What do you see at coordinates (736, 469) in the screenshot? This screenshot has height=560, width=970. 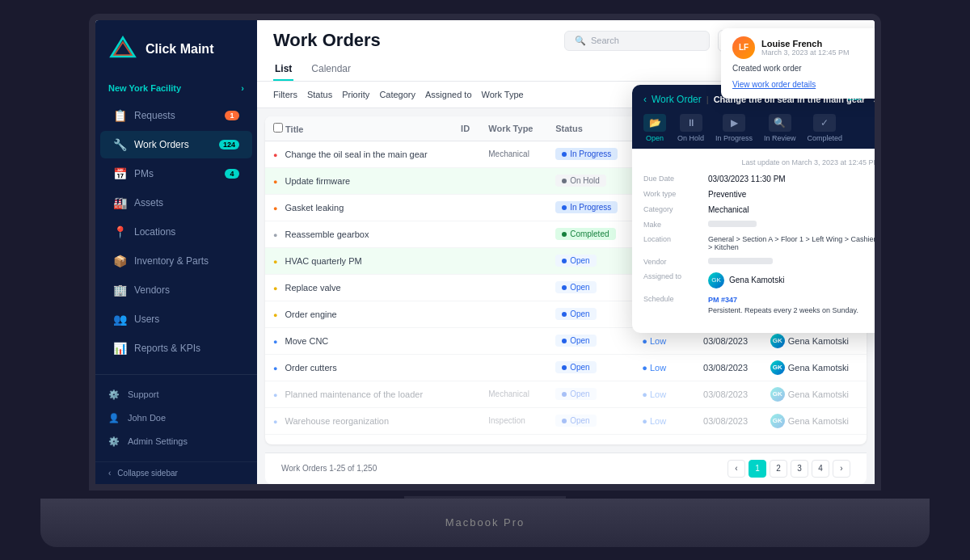 I see `prev-page-button: ‹` at bounding box center [736, 469].